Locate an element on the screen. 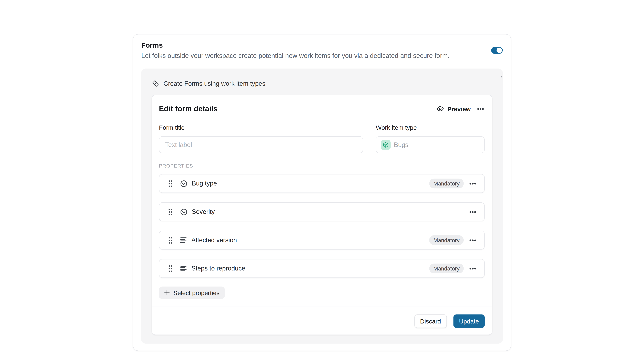  work-item-types-layers-icon is located at coordinates (156, 83).